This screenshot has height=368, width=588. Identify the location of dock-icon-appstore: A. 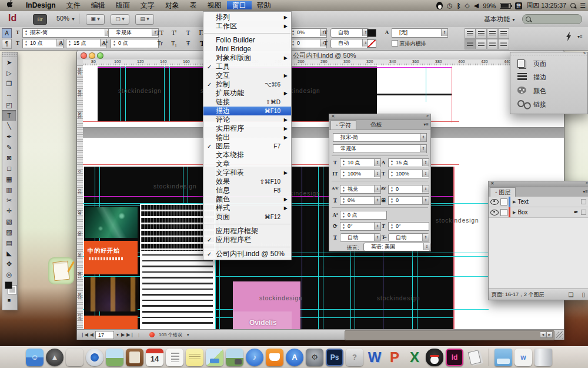
(295, 357).